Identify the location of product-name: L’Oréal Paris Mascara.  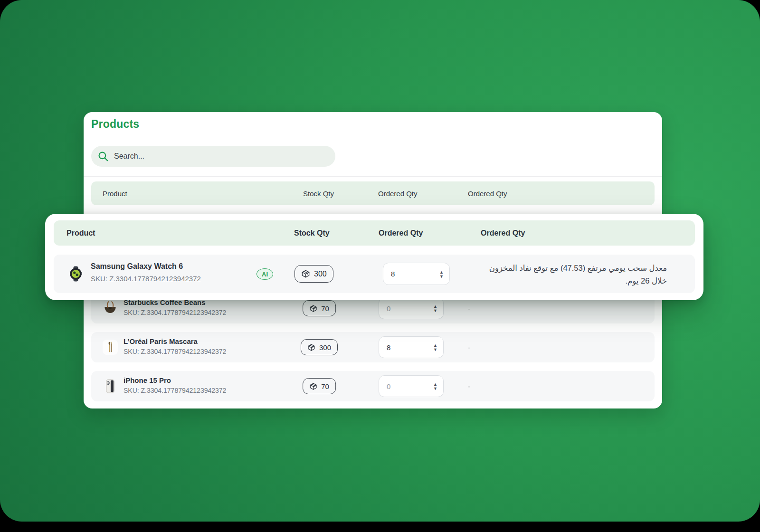
(161, 341).